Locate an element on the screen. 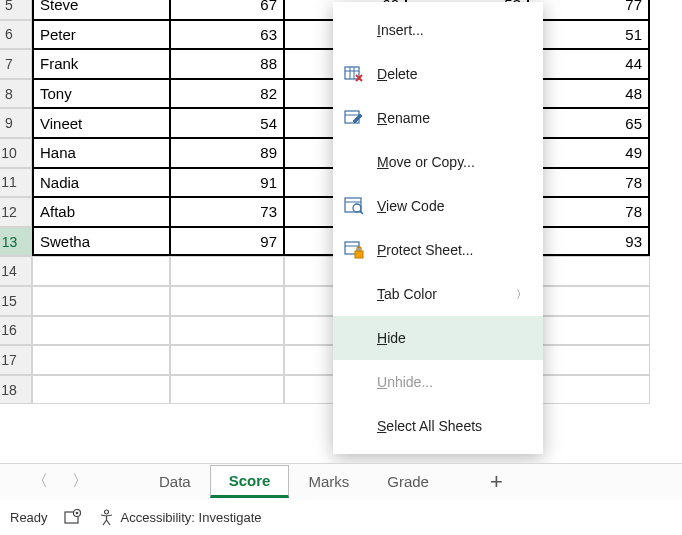 The height and width of the screenshot is (535, 682). cell-value: 73 is located at coordinates (227, 212).